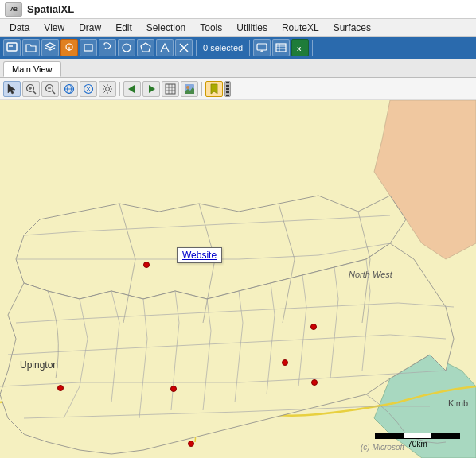 The height and width of the screenshot is (458, 476). What do you see at coordinates (132, 89) in the screenshot?
I see `mt-back-btn` at bounding box center [132, 89].